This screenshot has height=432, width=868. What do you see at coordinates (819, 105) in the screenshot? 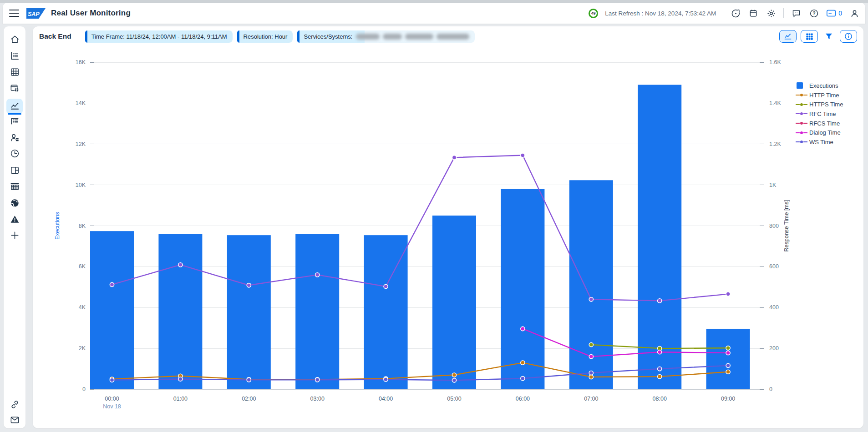
I see `legend-item-https-time: HTTPS Time` at bounding box center [819, 105].